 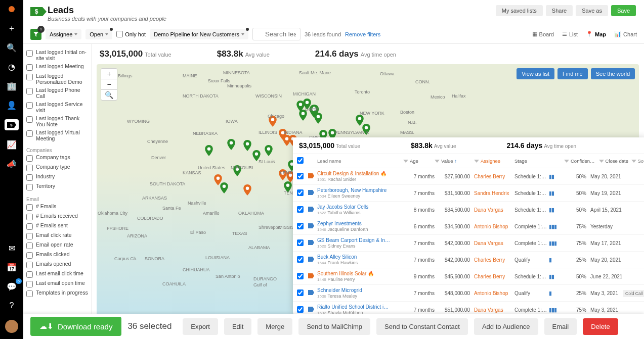 I want to click on view-list: ☰ List, so click(x=570, y=34).